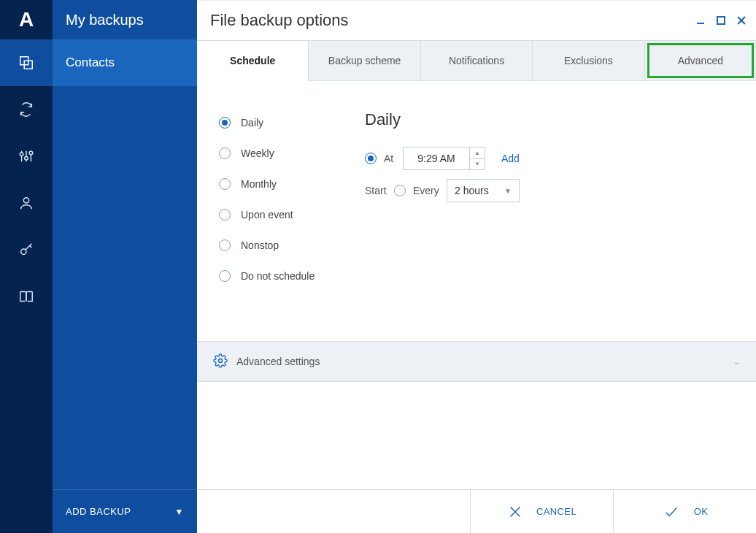 The height and width of the screenshot is (533, 756). What do you see at coordinates (278, 361) in the screenshot?
I see `advanced-settings-label: Advanced settings` at bounding box center [278, 361].